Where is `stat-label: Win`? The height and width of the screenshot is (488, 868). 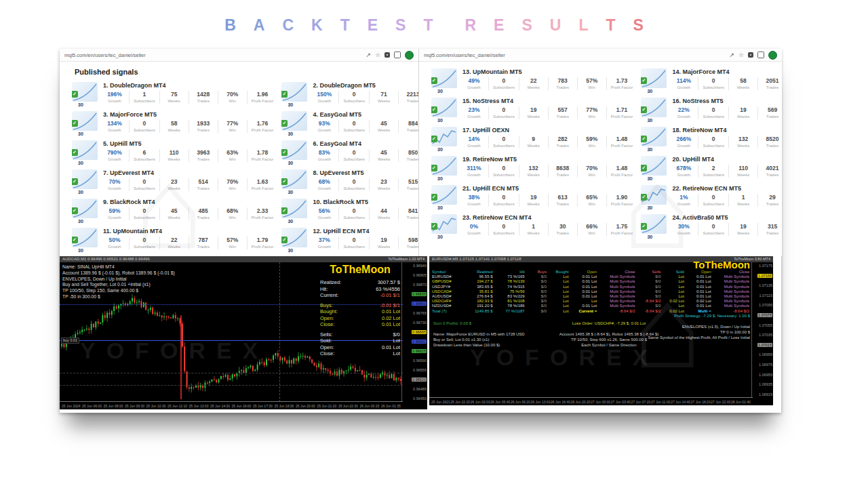
stat-label: Win is located at coordinates (592, 233).